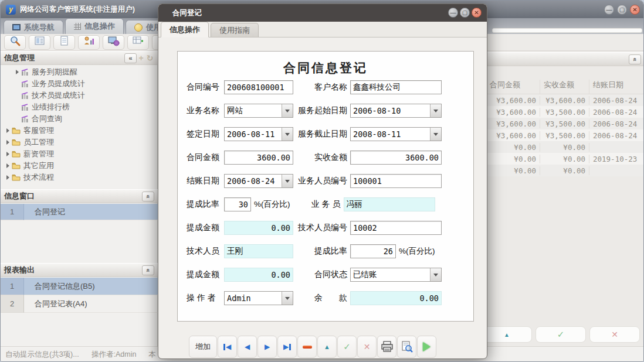 This screenshot has width=644, height=362. Describe the element at coordinates (396, 298) in the screenshot. I see `balance-field: 0.00` at that location.